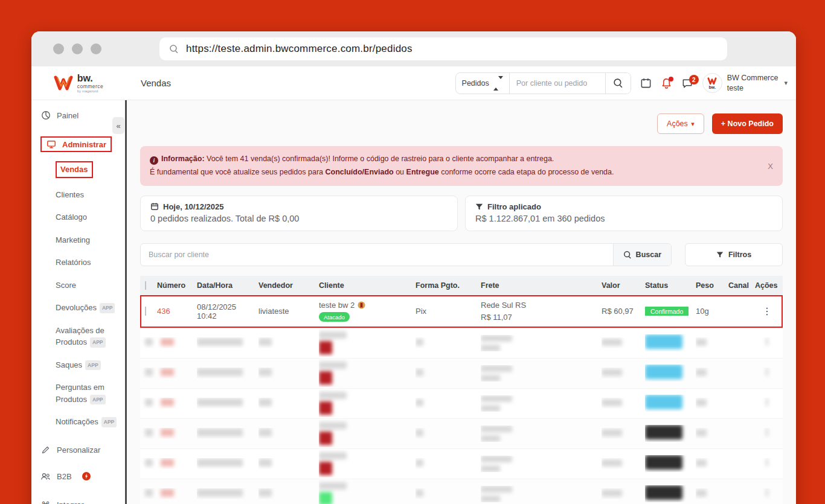 The width and height of the screenshot is (825, 504). I want to click on sidebar-item-painel: Painel, so click(79, 115).